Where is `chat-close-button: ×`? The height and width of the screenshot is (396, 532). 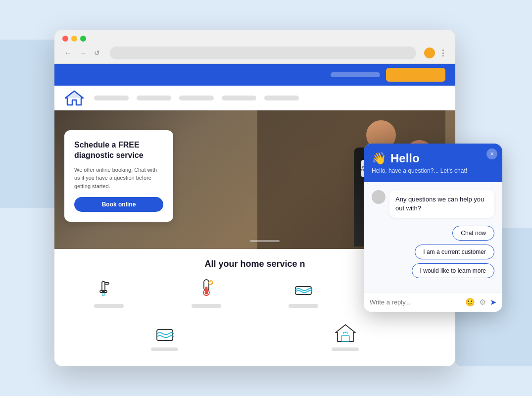
chat-close-button: × is located at coordinates (492, 154).